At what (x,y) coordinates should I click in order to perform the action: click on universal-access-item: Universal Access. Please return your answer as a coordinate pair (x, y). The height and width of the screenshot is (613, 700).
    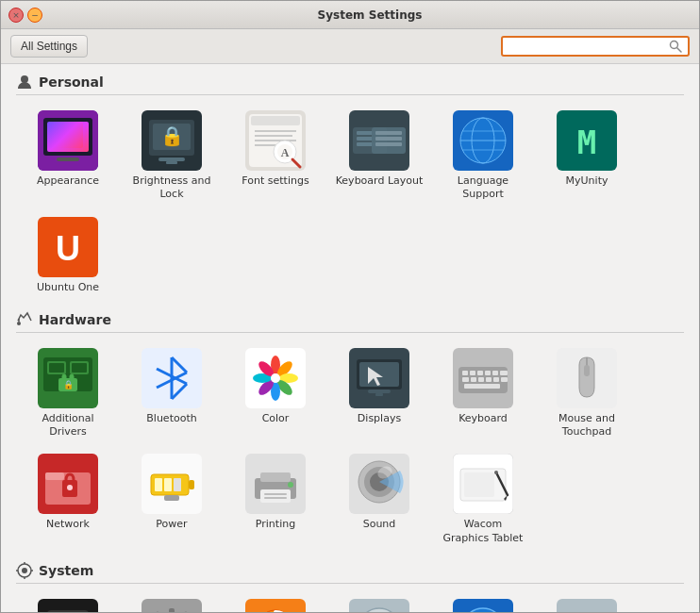
    Looking at the image, I should click on (483, 602).